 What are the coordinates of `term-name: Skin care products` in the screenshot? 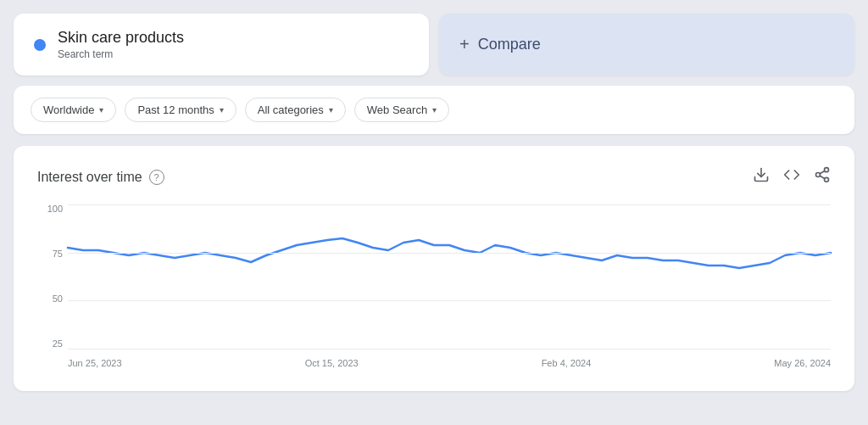 It's located at (120, 37).